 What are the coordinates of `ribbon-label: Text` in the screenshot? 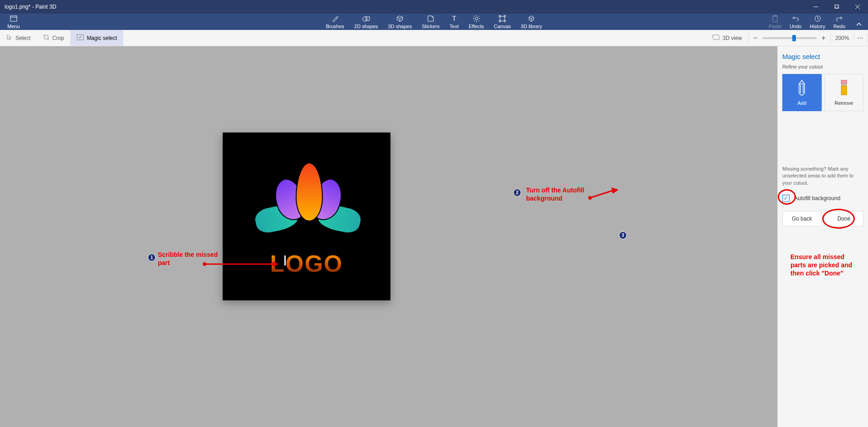 It's located at (454, 26).